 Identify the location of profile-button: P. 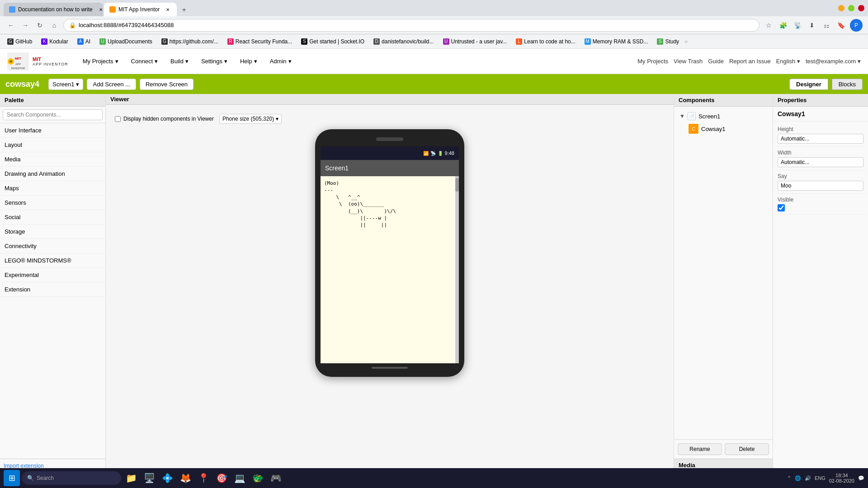
(856, 25).